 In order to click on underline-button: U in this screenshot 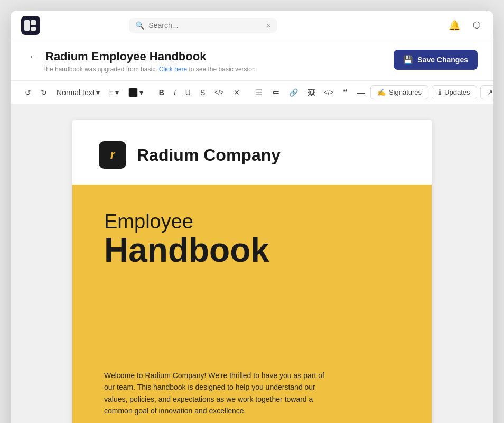, I will do `click(188, 93)`.